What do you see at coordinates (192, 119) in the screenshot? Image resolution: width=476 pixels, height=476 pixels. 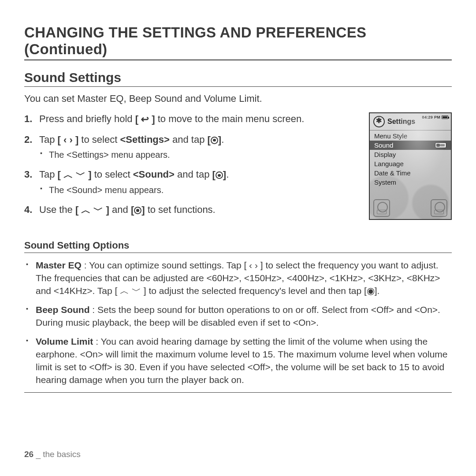 I see `step-1: Press and briefly hold [ ↪ ] to move to …` at bounding box center [192, 119].